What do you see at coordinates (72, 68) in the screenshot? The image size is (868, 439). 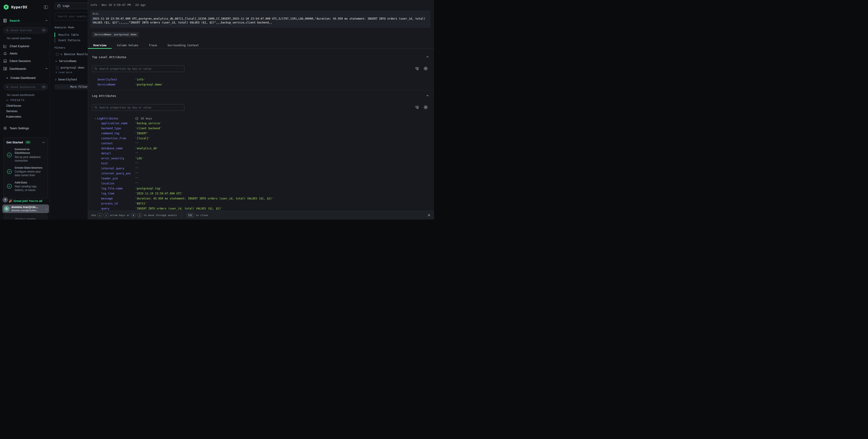 I see `service-filter-row: postgresql-demo` at bounding box center [72, 68].